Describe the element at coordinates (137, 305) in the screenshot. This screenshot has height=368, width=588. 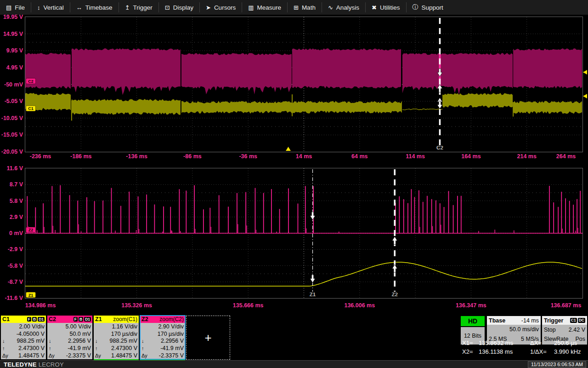
I see `x-axis-label: 135.326 ms` at that location.